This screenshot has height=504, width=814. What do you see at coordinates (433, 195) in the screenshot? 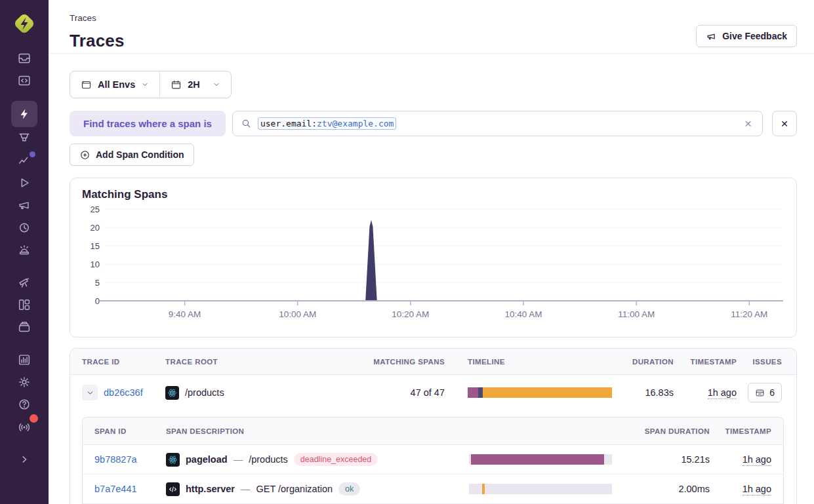
I see `chart-title: Matching Spans` at bounding box center [433, 195].